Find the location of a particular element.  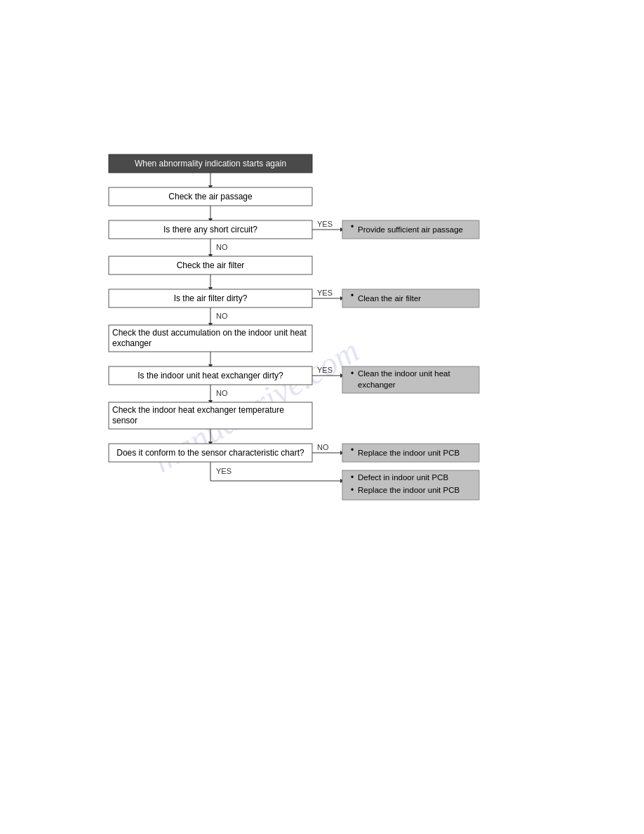

q1-no-label: NO is located at coordinates (222, 247).